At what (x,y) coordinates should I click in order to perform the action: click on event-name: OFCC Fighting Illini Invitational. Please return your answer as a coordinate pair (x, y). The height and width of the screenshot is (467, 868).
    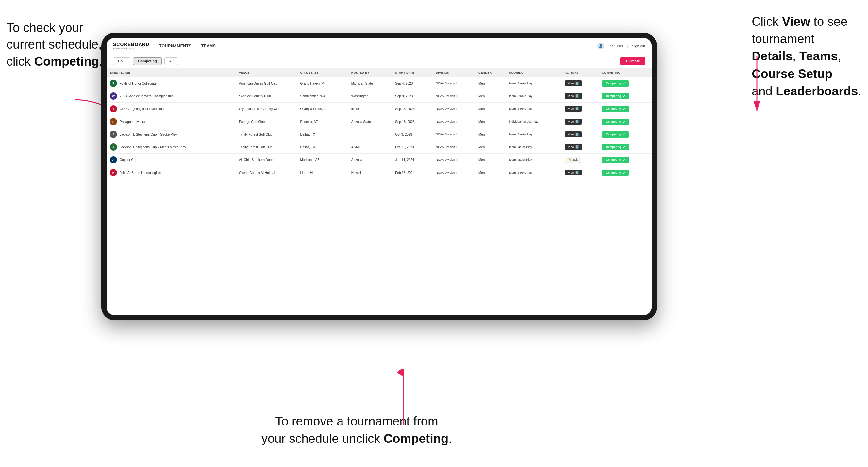
    Looking at the image, I should click on (142, 109).